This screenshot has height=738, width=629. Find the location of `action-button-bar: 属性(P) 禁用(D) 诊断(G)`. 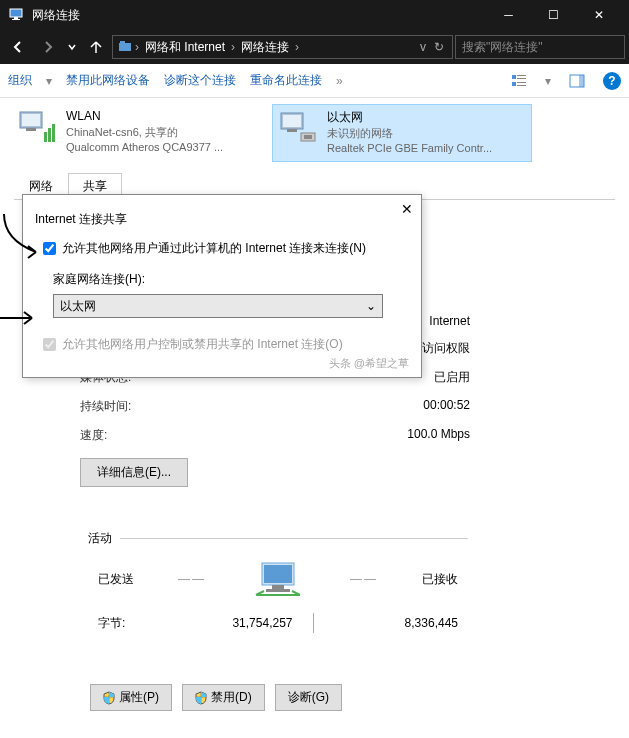

action-button-bar: 属性(P) 禁用(D) 诊断(G) is located at coordinates (216, 698).